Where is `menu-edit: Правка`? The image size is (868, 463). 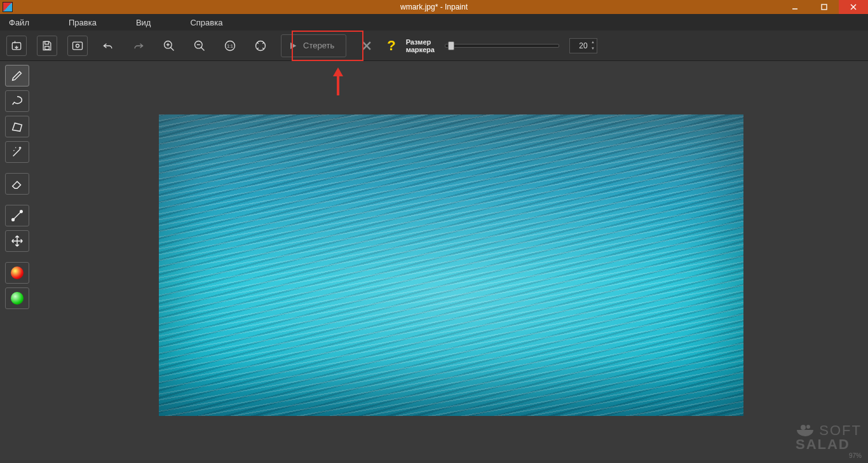
menu-edit: Правка is located at coordinates (83, 23).